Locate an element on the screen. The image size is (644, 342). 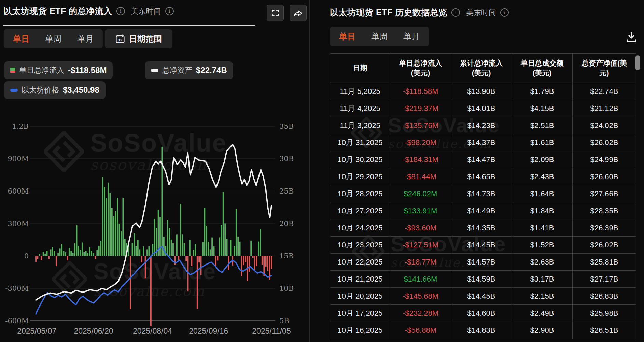
download-icon is located at coordinates (631, 37).